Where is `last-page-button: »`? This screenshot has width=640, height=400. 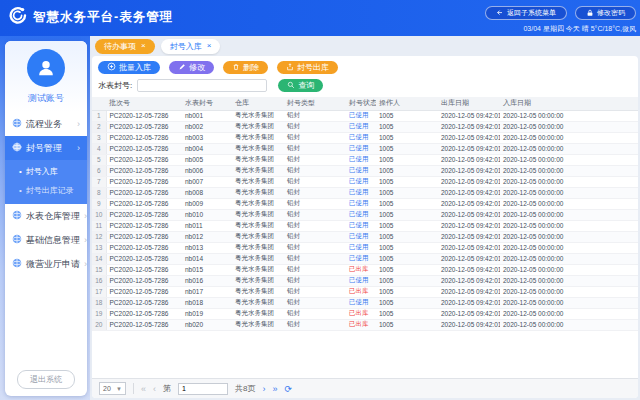
last-page-button: » is located at coordinates (274, 389).